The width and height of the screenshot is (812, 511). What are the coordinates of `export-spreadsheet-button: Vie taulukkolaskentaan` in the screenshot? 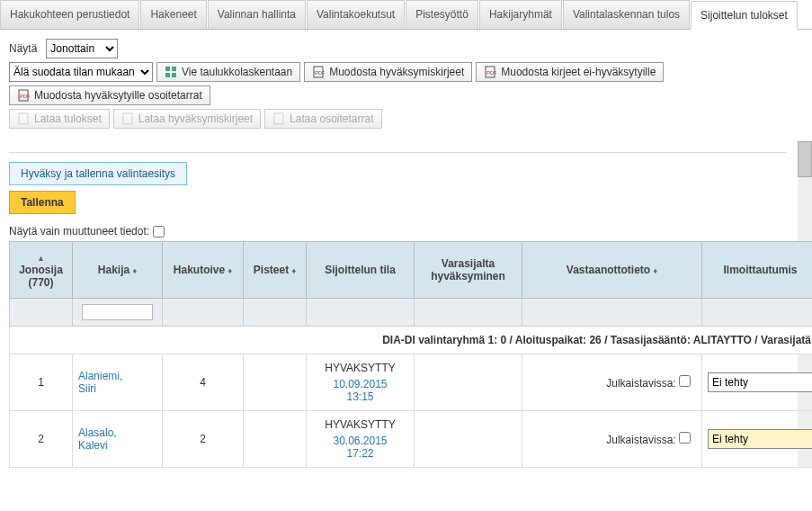 It's located at (228, 72).